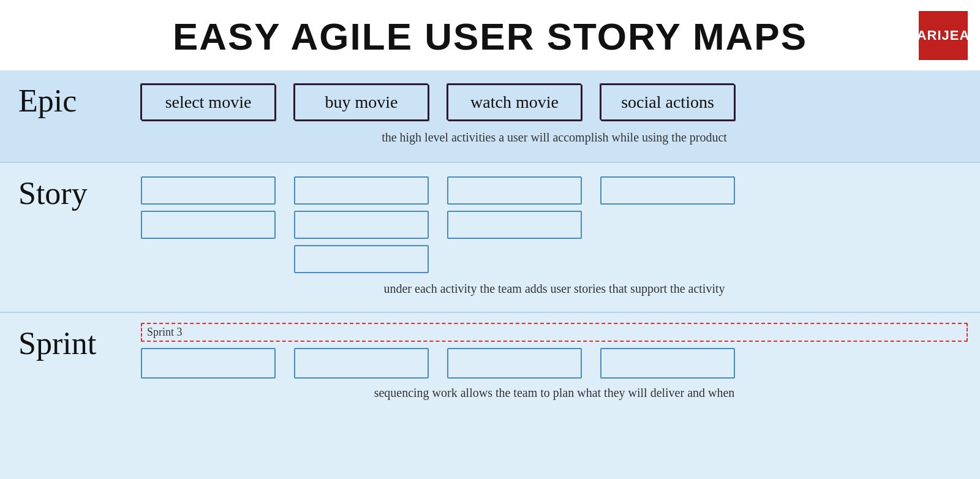  Describe the element at coordinates (554, 362) in the screenshot. I see `sprint-cards-row` at that location.